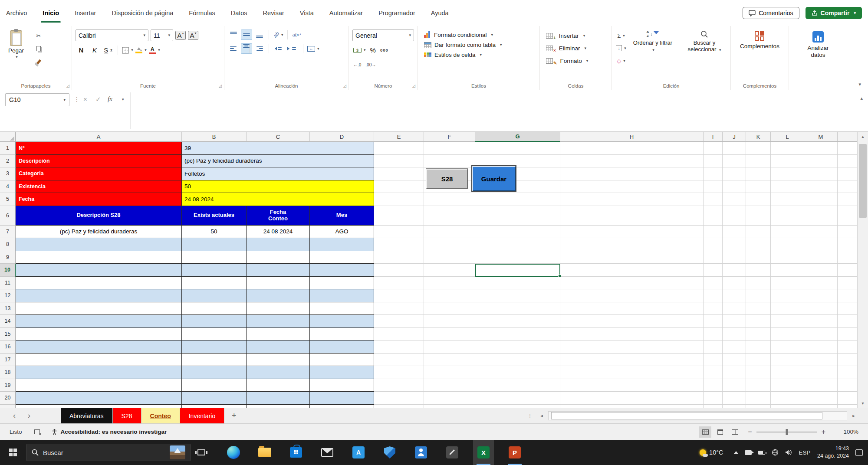  What do you see at coordinates (821, 258) in the screenshot?
I see `cell-M9` at bounding box center [821, 258].